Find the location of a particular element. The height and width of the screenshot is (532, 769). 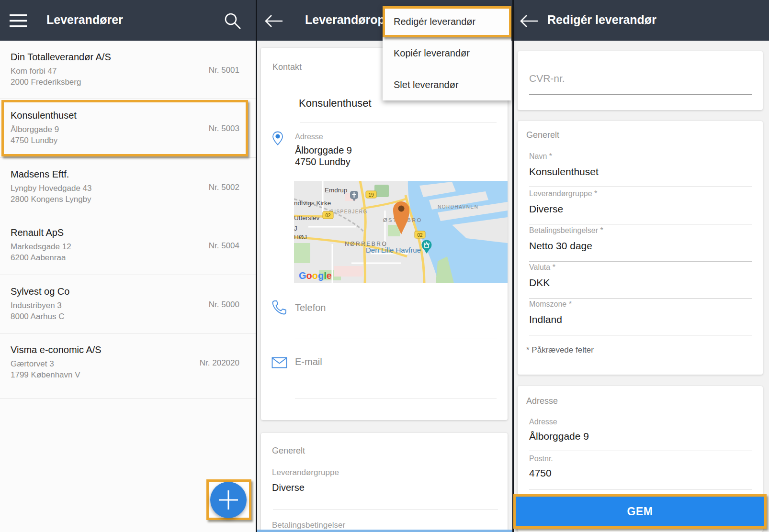

field-label: Navn * is located at coordinates (541, 156).